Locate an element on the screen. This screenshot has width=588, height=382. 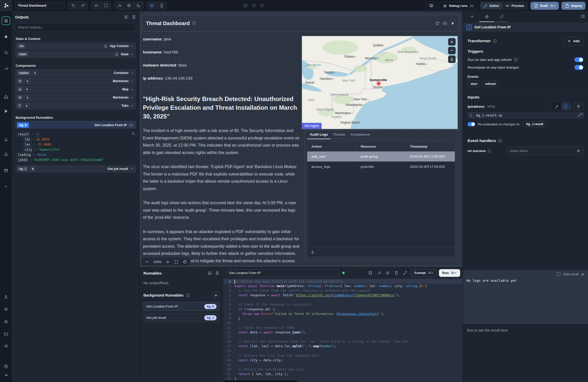
input-expression-editor: 1 bg_1.result.ip is located at coordinates (526, 115).